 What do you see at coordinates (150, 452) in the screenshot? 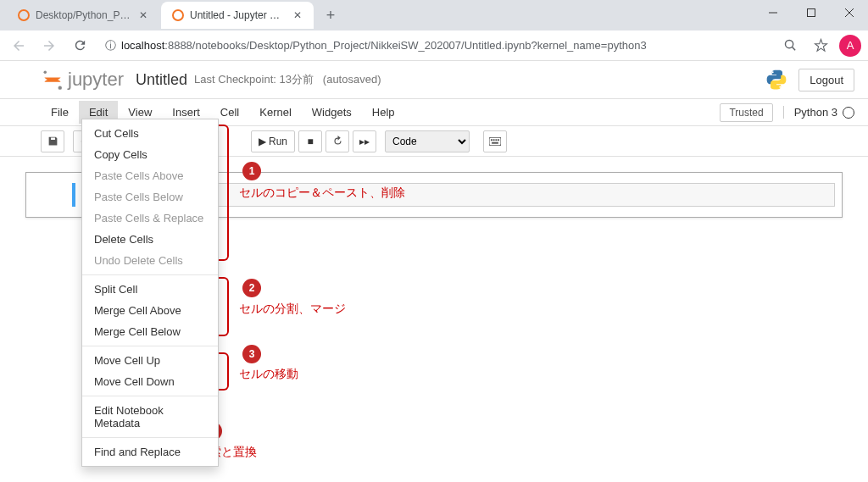
I see `dd-find-replace: Find and Replace` at bounding box center [150, 452].